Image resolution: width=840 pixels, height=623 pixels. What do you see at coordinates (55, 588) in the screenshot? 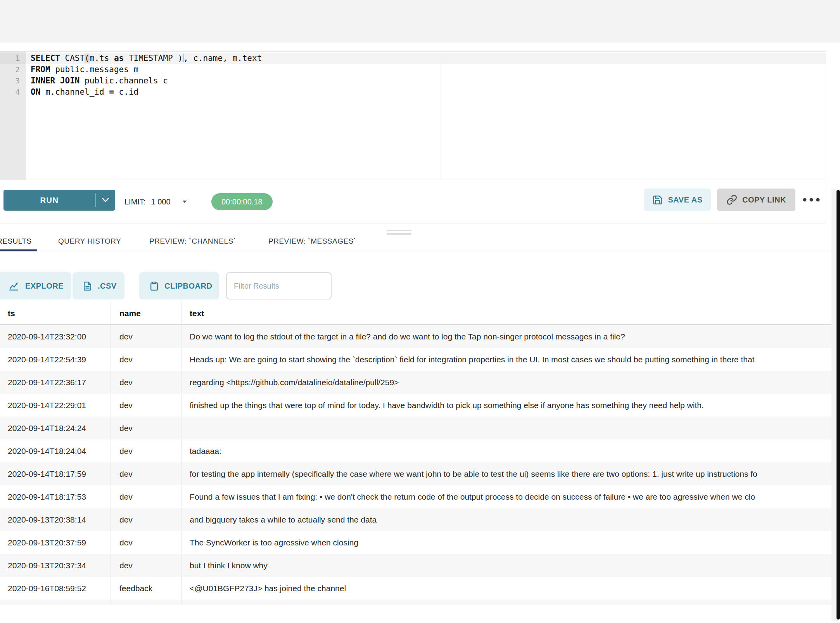
I see `table-cell: 2020-09-16T08:59:52` at bounding box center [55, 588].